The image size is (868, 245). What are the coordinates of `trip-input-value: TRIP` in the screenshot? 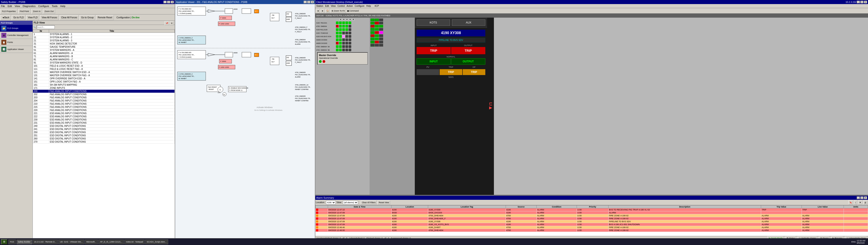 It's located at (434, 51).